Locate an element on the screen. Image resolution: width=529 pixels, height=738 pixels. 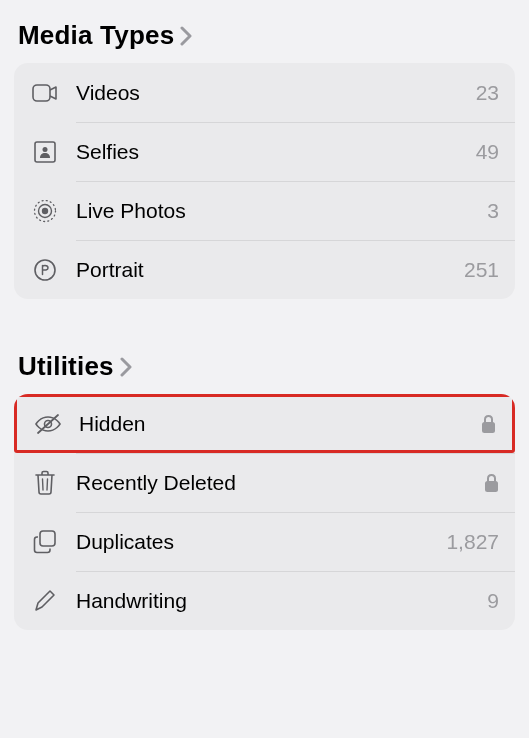
list-item-videos: Videos 23 is located at coordinates (264, 92).